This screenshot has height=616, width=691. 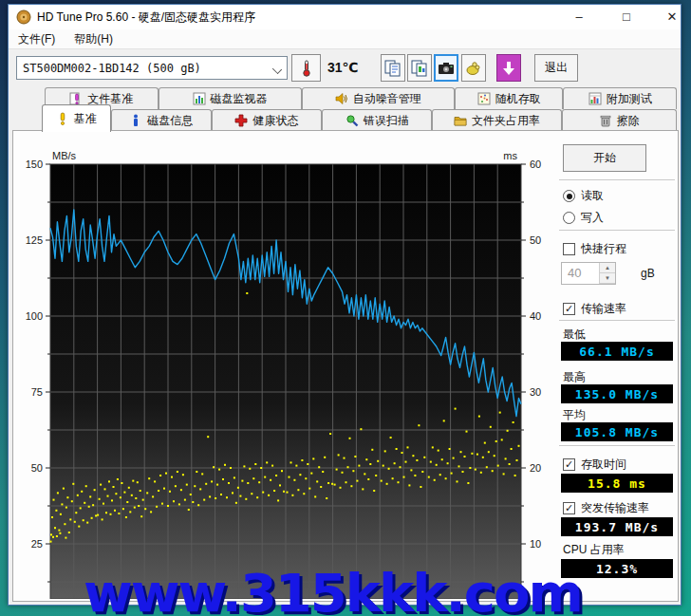 I want to click on disk-monitor-icon, so click(x=199, y=99).